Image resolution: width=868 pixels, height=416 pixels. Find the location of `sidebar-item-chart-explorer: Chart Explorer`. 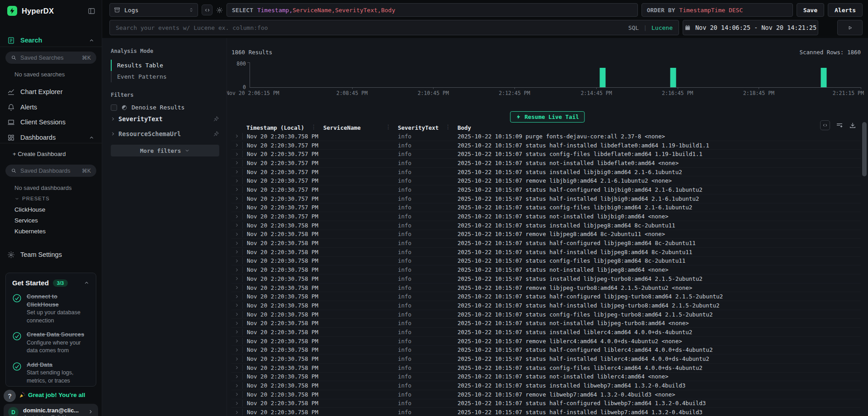

sidebar-item-chart-explorer: Chart Explorer is located at coordinates (51, 92).